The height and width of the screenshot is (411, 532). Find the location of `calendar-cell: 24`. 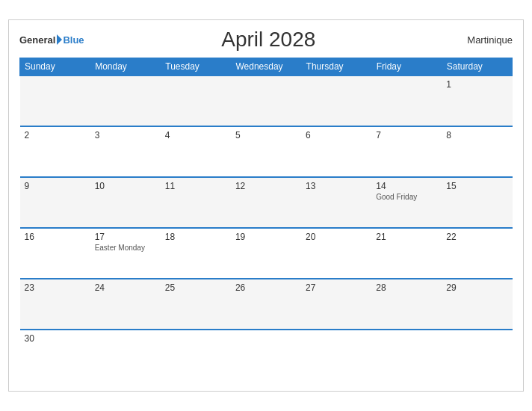

calendar-cell: 24 is located at coordinates (126, 304).